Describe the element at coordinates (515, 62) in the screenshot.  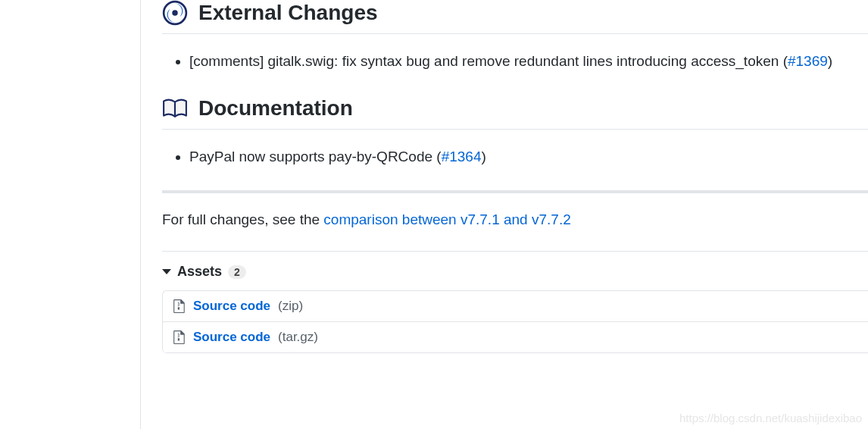
I see `external-changes-list: [comments] gitalk.swig: fix syntax bug a…` at that location.